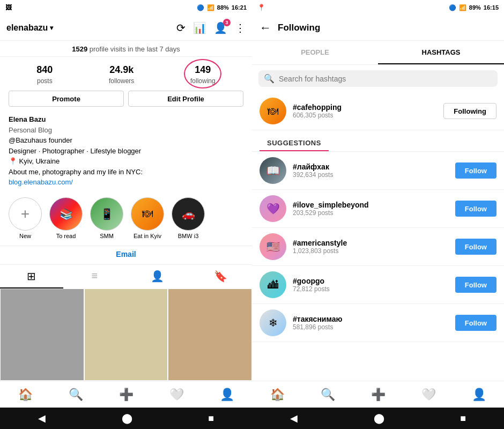  What do you see at coordinates (265, 28) in the screenshot?
I see `back-button: ←` at bounding box center [265, 28].